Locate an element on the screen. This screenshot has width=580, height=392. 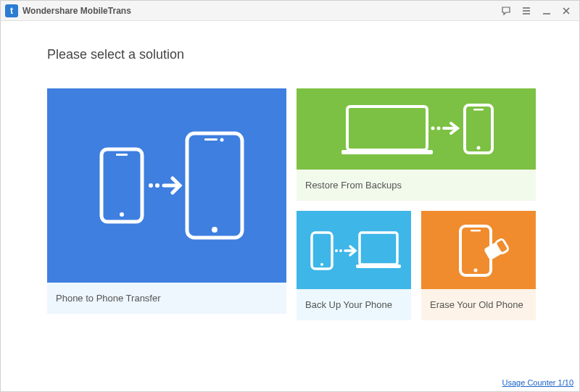
card-phone-to-phone-label: Phone to Phone Transfer is located at coordinates (167, 299).